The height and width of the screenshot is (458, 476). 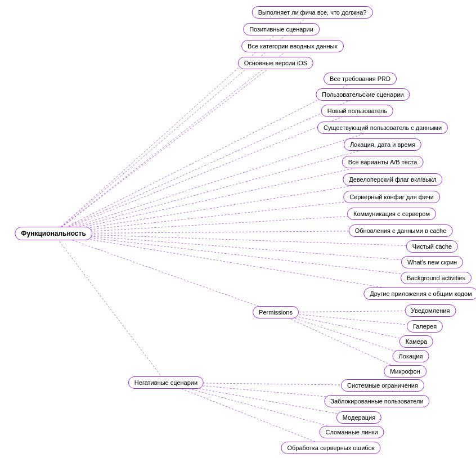 What do you see at coordinates (377, 401) in the screenshot?
I see `n25-node: Заблокированные пользователи` at bounding box center [377, 401].